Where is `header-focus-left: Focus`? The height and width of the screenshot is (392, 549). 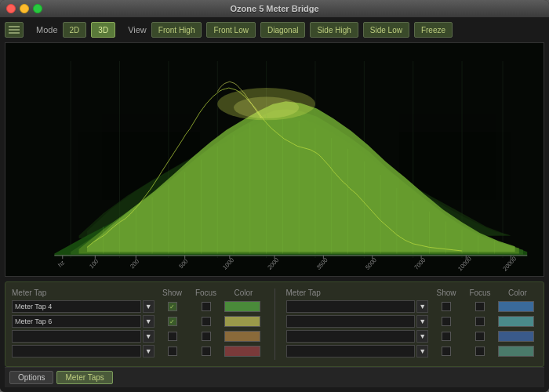 header-focus-left: Focus is located at coordinates (206, 293).